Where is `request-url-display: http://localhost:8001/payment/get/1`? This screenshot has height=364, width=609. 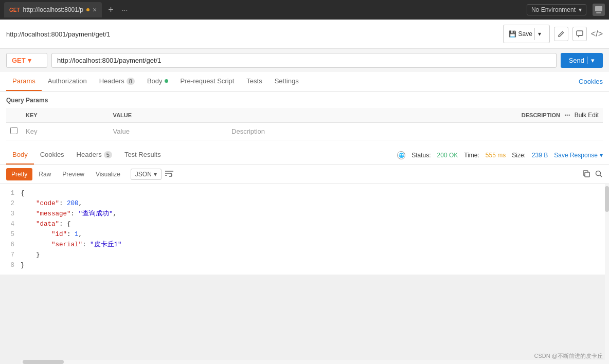 request-url-display: http://localhost:8001/payment/get/1 is located at coordinates (58, 34).